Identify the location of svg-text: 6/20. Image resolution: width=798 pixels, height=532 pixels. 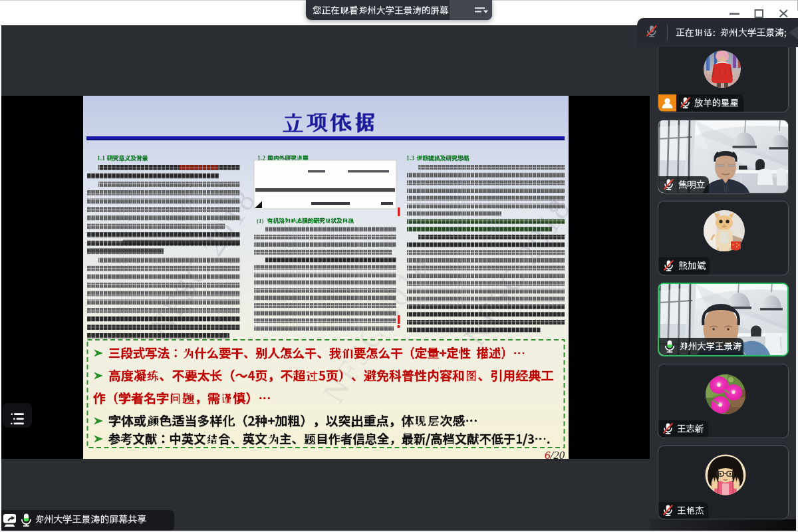
(555, 454).